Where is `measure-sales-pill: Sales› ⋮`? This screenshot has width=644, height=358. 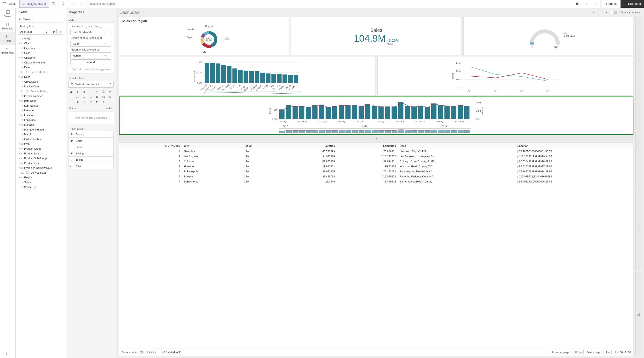 measure-sales-pill: Sales› ⋮ is located at coordinates (91, 44).